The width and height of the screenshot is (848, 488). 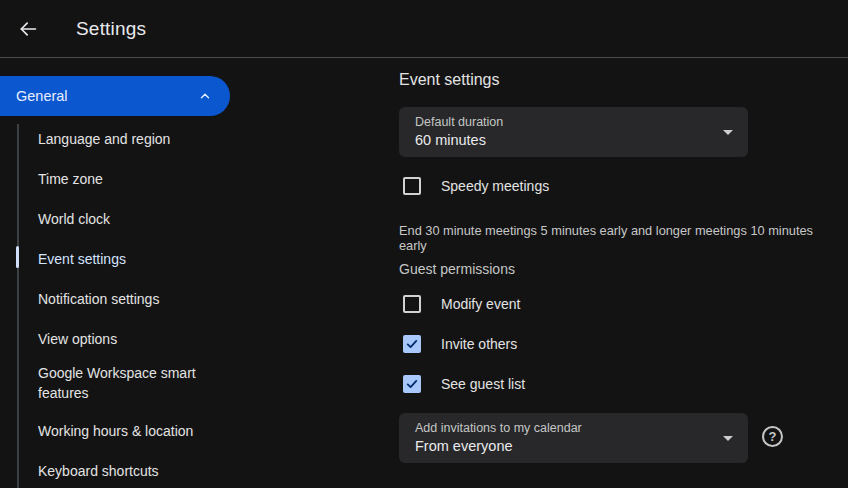 I want to click on default-duration-select: Default duration 60 minutes, so click(x=574, y=132).